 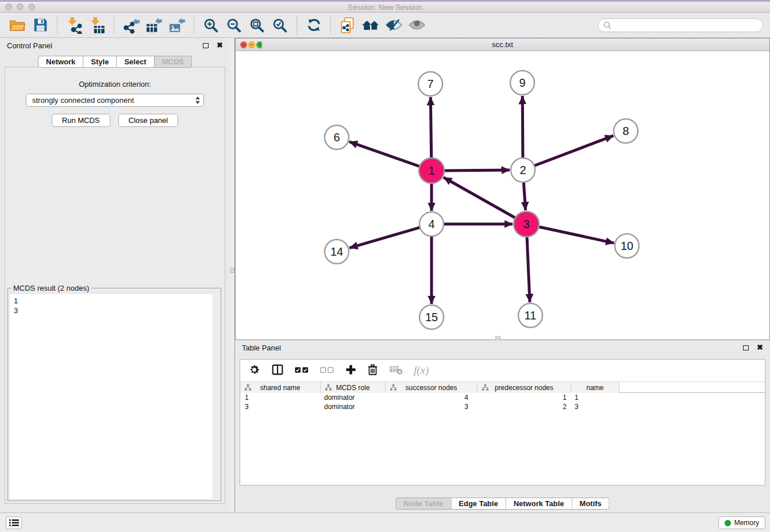 What do you see at coordinates (100, 62) in the screenshot?
I see `tab-style: Style` at bounding box center [100, 62].